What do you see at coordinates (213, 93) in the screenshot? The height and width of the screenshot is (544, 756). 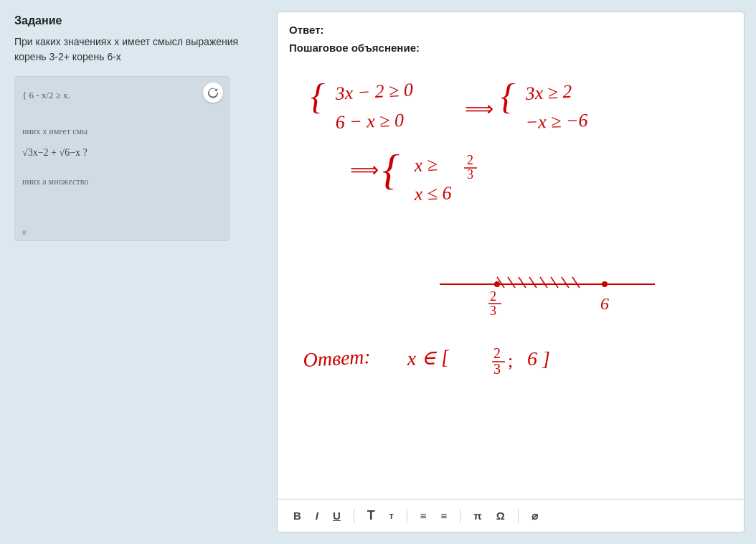 I see `refresh-button` at bounding box center [213, 93].